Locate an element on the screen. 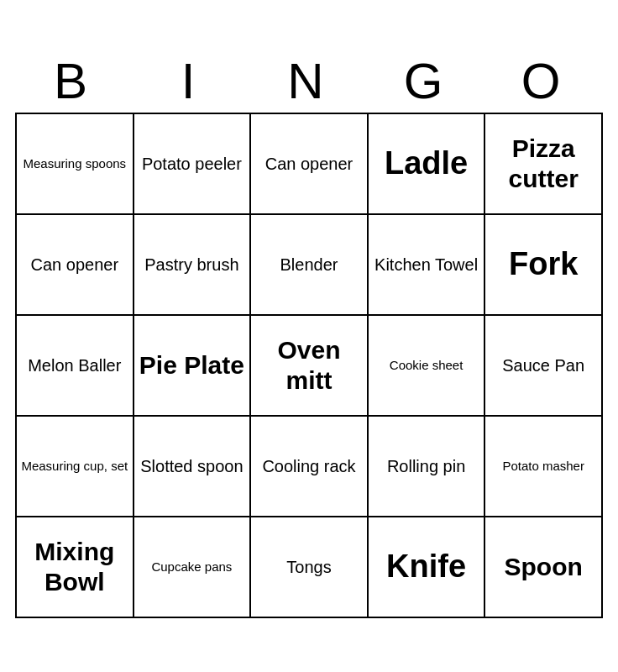 This screenshot has width=618, height=672. cell-text: Blender is located at coordinates (309, 265).